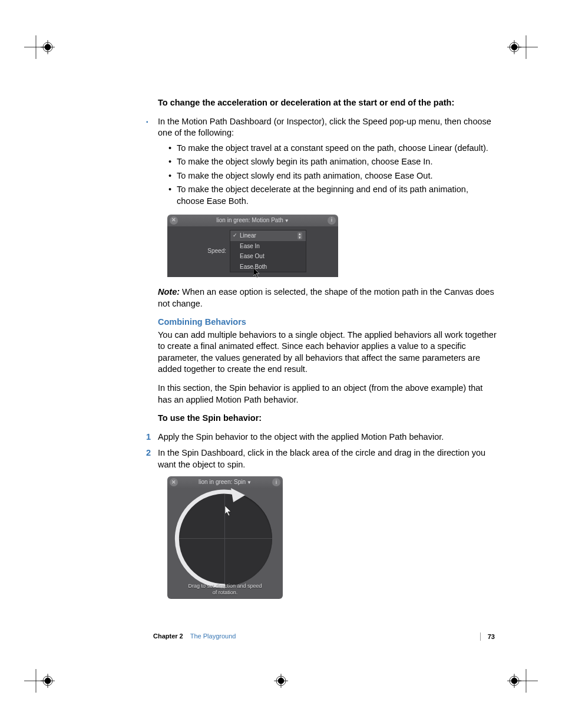  Describe the element at coordinates (328, 353) in the screenshot. I see `combining-para1: You can add multiple behaviors to a sing…` at that location.